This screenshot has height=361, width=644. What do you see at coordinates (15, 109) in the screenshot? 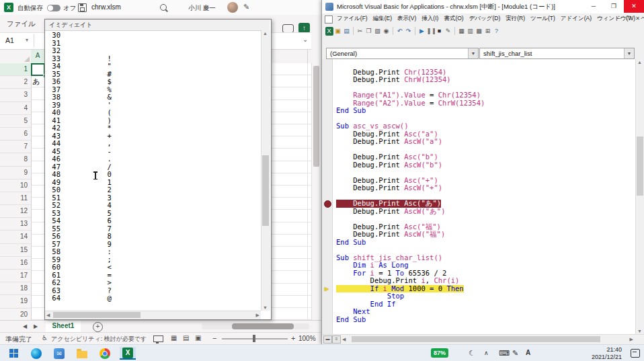
I see `row-header-4: 4` at bounding box center [15, 109].